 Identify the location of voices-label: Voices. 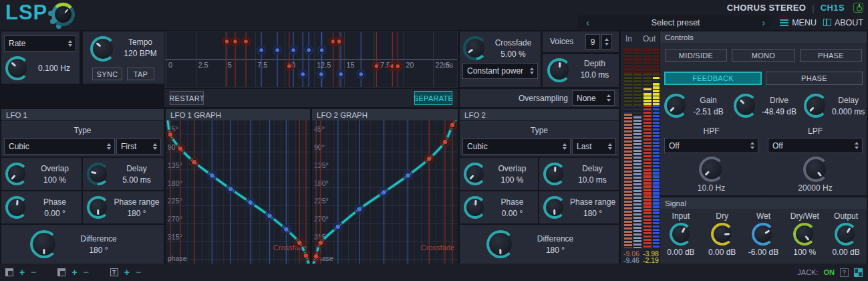
(561, 41).